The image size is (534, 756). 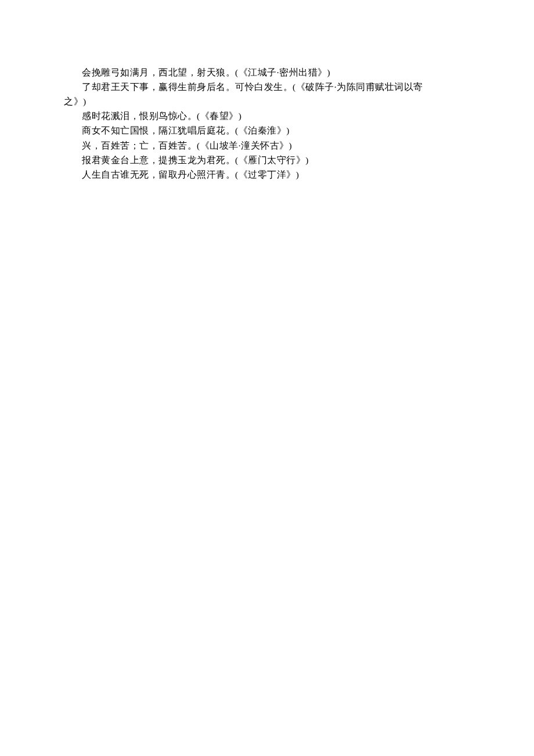 I want to click on poetry-line: 感时花溅泪，恨别鸟惊心。(《春望》), so click(x=267, y=116).